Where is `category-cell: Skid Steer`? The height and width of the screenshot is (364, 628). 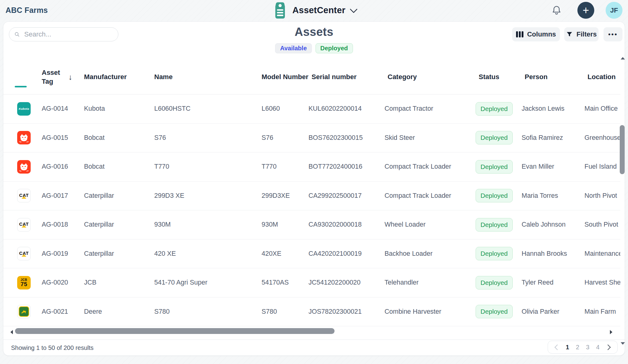 category-cell: Skid Steer is located at coordinates (430, 138).